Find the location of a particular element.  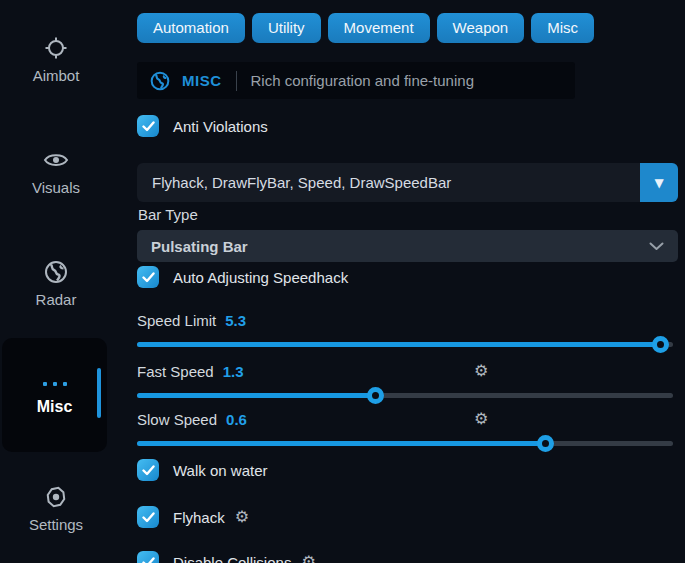

disable-collisions-checkbox is located at coordinates (148, 557).